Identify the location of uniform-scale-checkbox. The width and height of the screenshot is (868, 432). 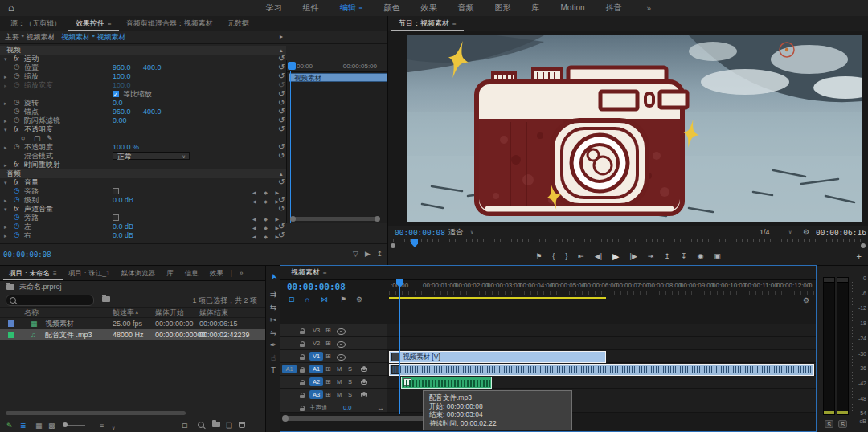
(116, 94).